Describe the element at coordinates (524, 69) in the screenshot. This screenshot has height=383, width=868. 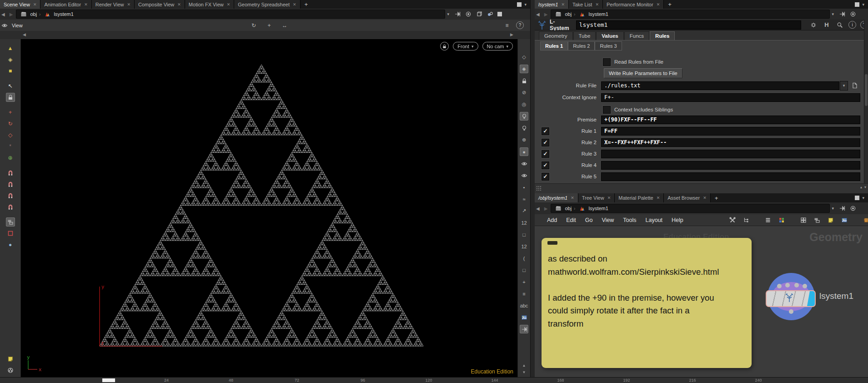
I see `shading-mode-icon: ◈` at that location.